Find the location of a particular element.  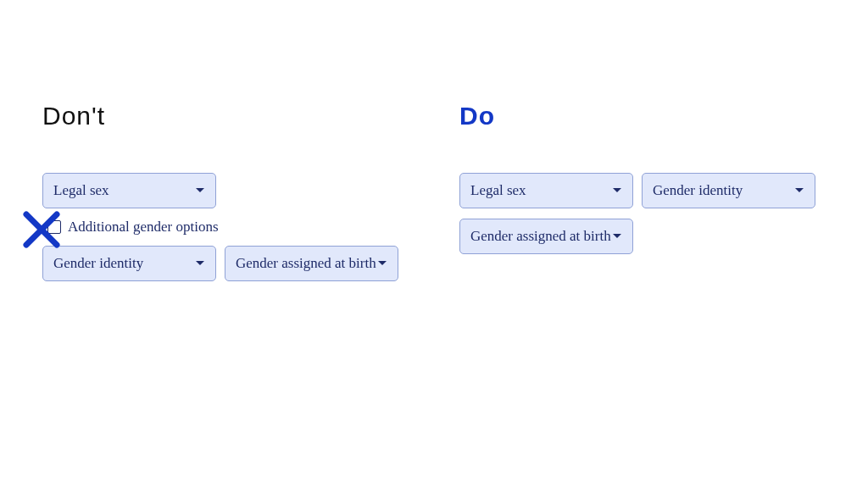

checkbox-label: Additional gender options is located at coordinates (143, 227).